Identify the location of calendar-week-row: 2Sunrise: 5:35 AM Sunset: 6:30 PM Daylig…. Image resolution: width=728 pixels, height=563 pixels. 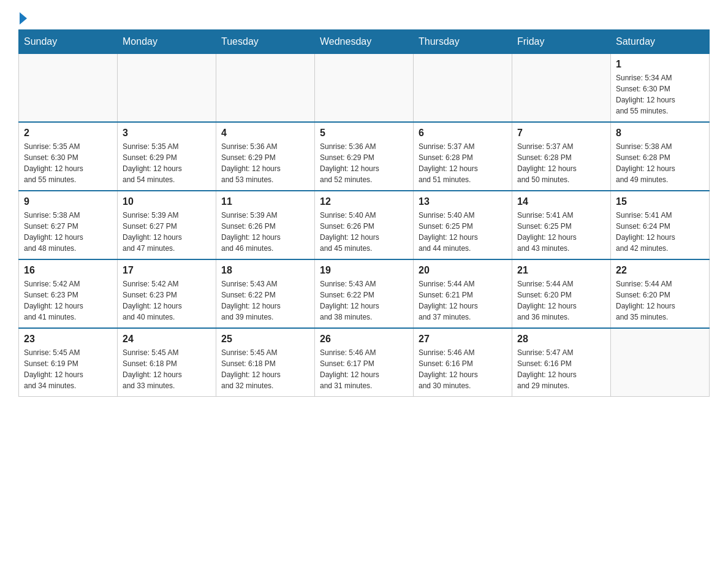
(364, 156).